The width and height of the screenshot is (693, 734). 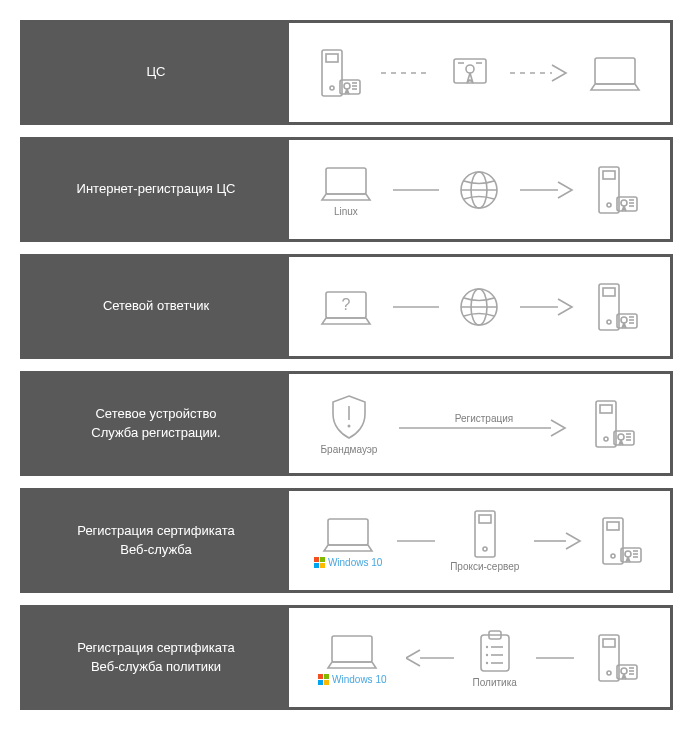 What do you see at coordinates (480, 190) in the screenshot?
I see `row-content: Linux` at bounding box center [480, 190].